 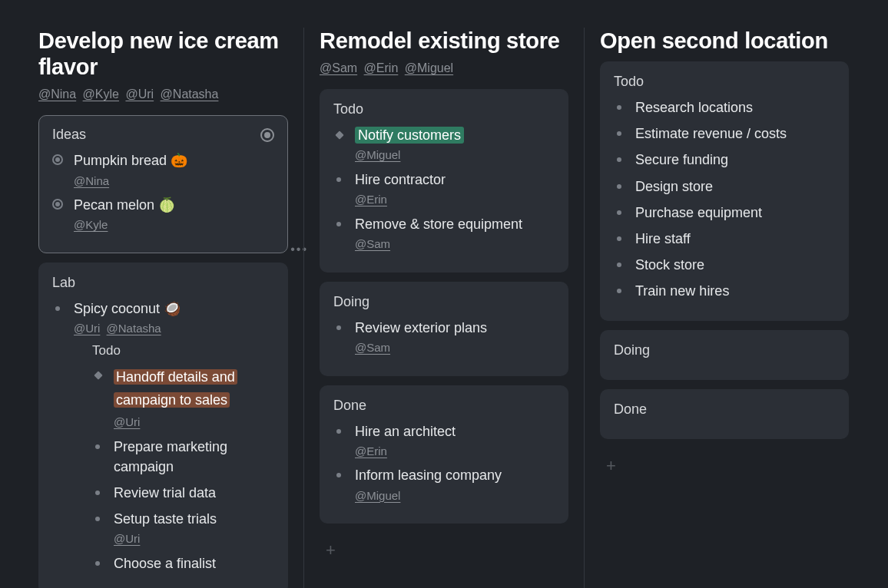 I want to click on task-item: Choose a finalist, so click(x=183, y=563).